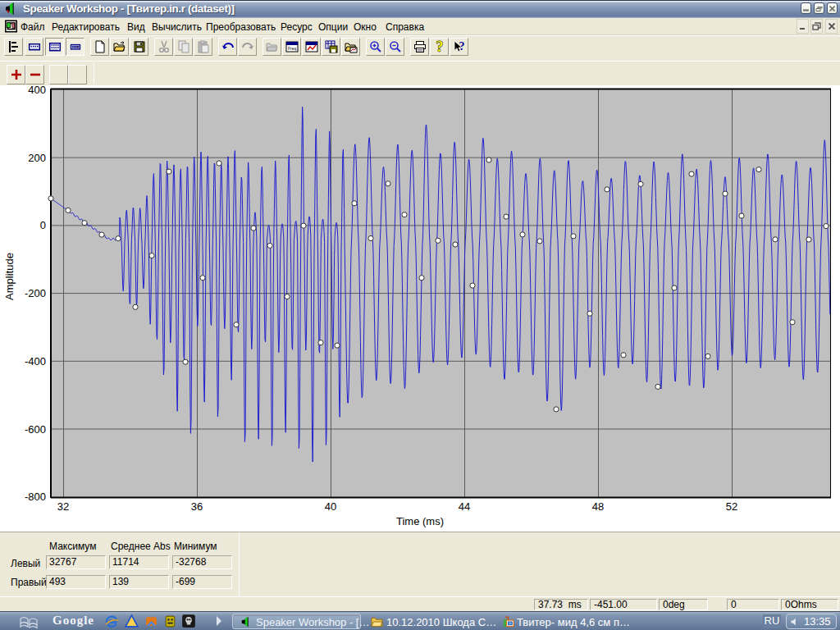  I want to click on svg-text: 48, so click(598, 507).